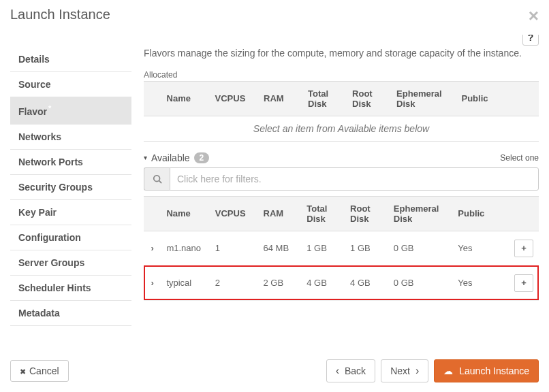 This screenshot has width=549, height=392. What do you see at coordinates (531, 40) in the screenshot?
I see `help-button: ?` at bounding box center [531, 40].